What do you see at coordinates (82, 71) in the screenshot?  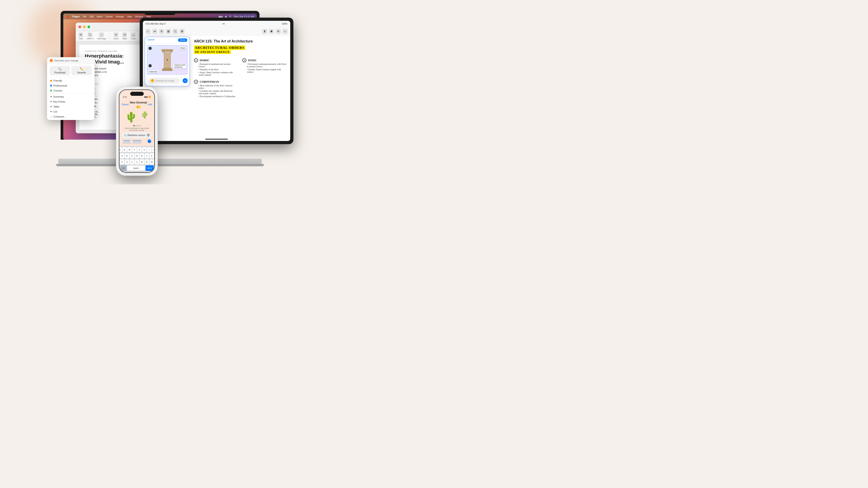 I see `rewrite-button: ✏️ Rewrite` at bounding box center [82, 71].